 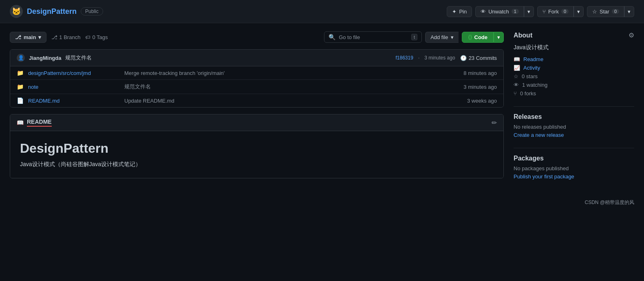 What do you see at coordinates (332, 37) in the screenshot?
I see `search-icon: 🔍` at bounding box center [332, 37].